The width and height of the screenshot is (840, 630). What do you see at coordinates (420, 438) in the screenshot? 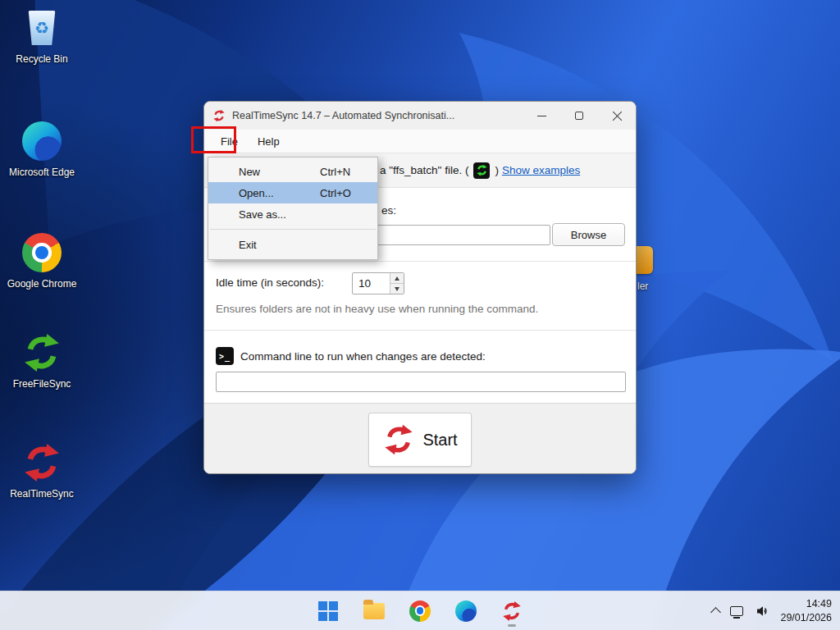
I see `footer-section: Start` at bounding box center [420, 438].